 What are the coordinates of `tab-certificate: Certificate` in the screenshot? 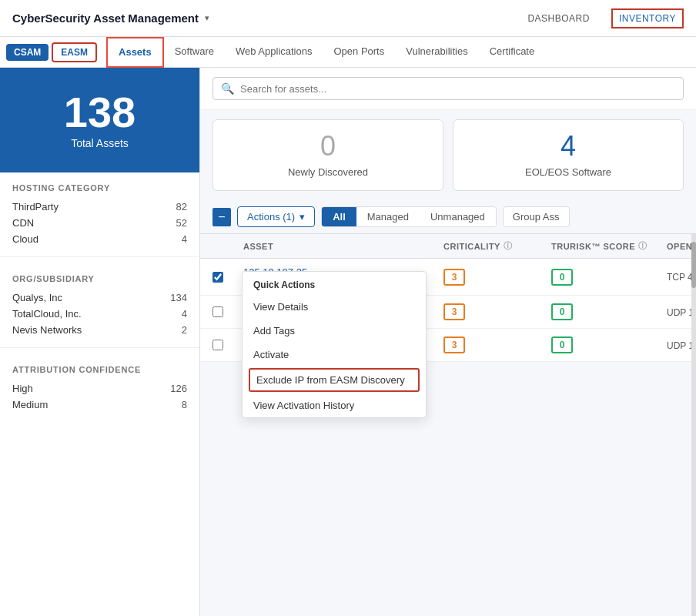 It's located at (513, 52).